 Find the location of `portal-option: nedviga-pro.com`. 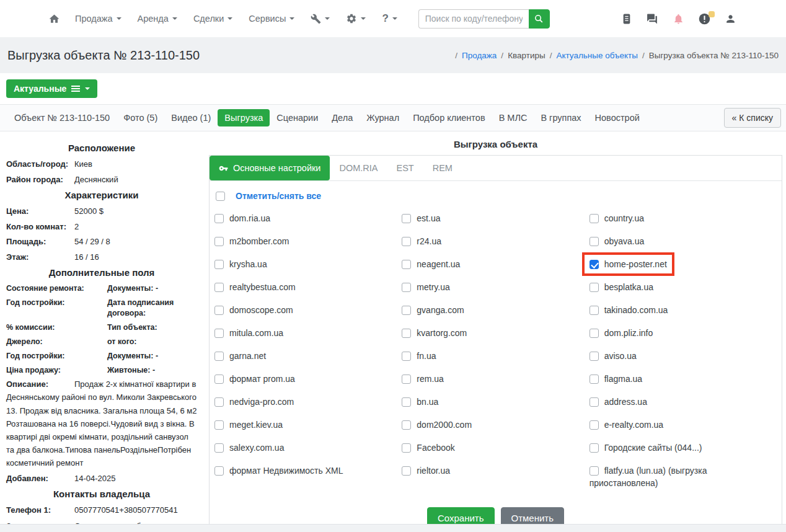

portal-option: nedviga-pro.com is located at coordinates (254, 402).